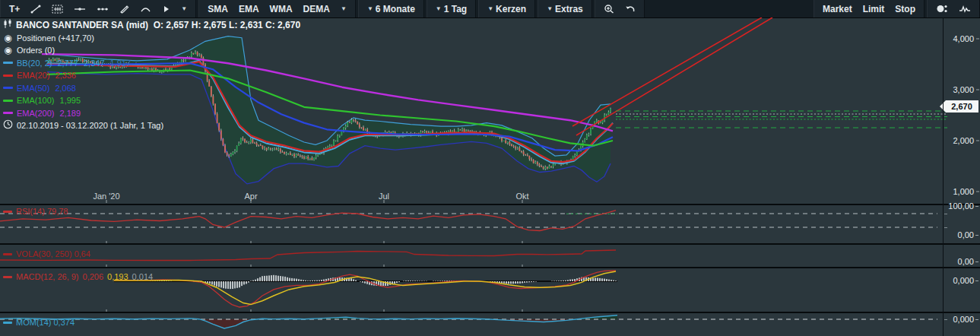 Image resolution: width=980 pixels, height=336 pixels. I want to click on legend-date-range: 02.10.2019 - 03.12.2020 (1 Jahr, 1 Tag), so click(152, 126).